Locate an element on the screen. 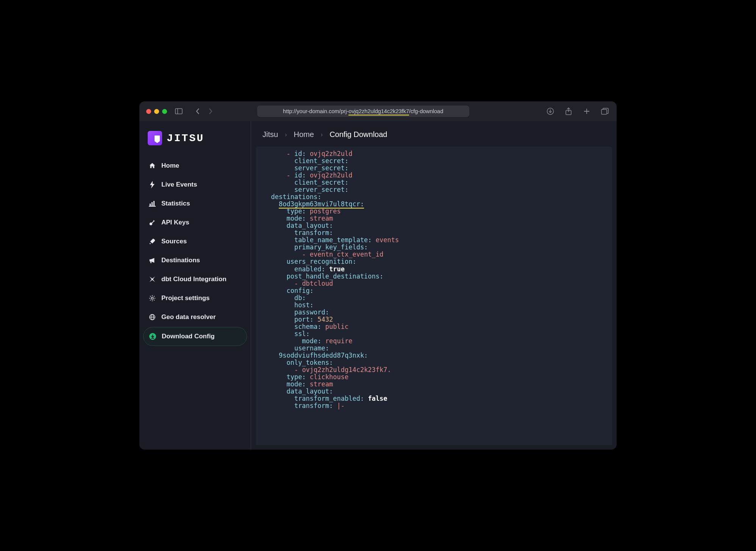 Image resolution: width=756 pixels, height=551 pixels. sidebar-item-destinations: Destinations is located at coordinates (195, 260).